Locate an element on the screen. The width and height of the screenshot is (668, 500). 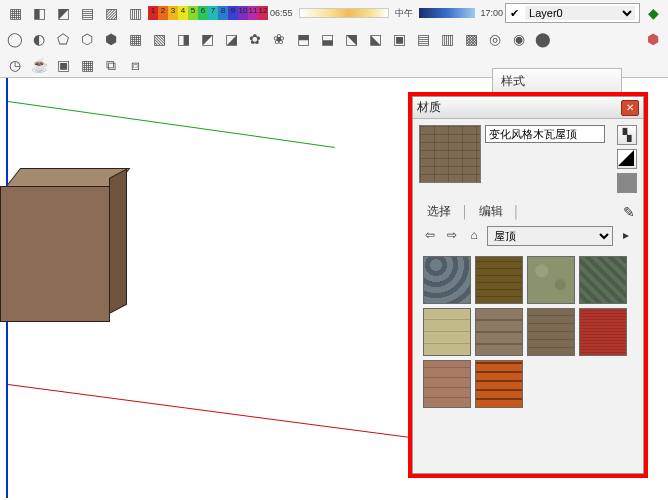
materials-nav-row: ⇦ ⇨ ⌂ 屋顶 ▸ is located at coordinates (528, 236).